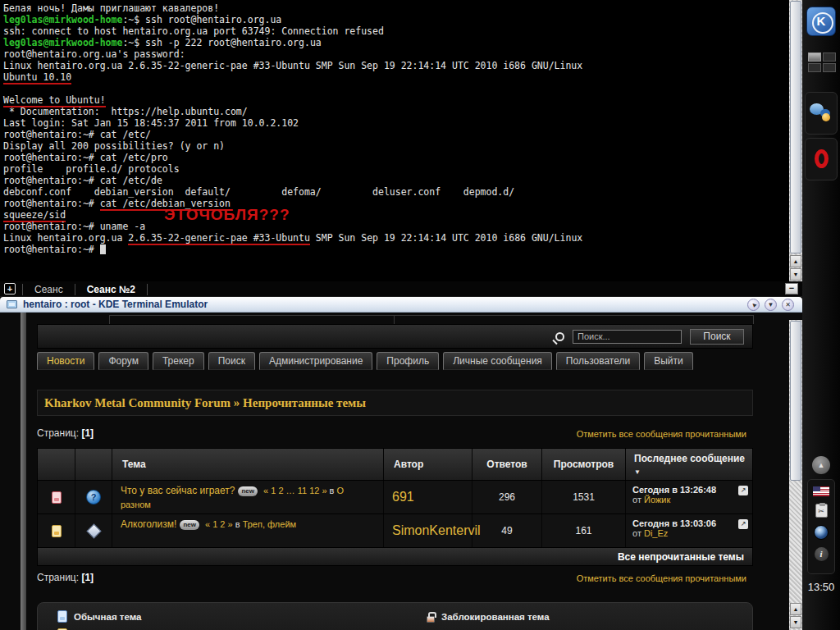 The height and width of the screenshot is (630, 840). I want to click on kopete-launcher, so click(821, 113).